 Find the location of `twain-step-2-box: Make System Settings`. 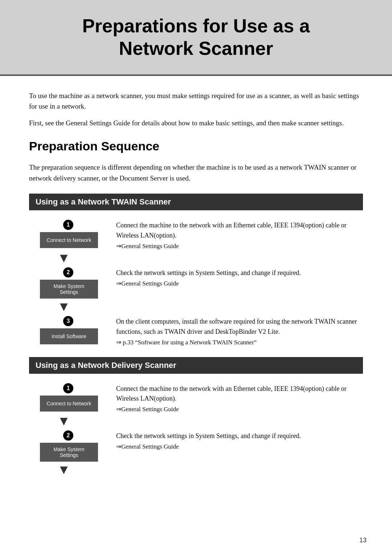

twain-step-2-box: Make System Settings is located at coordinates (69, 289).